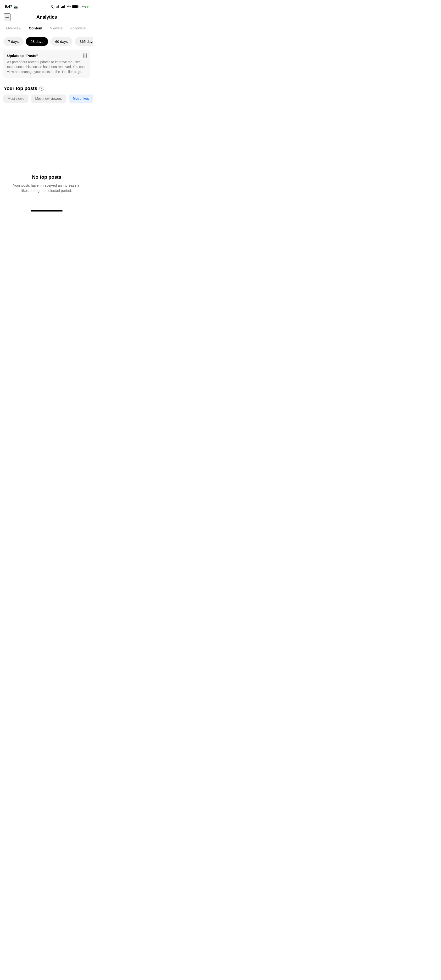 This screenshot has width=441, height=980. I want to click on date-chips-container: 7 days 28 days 60 days 365 days Cu..., so click(46, 41).